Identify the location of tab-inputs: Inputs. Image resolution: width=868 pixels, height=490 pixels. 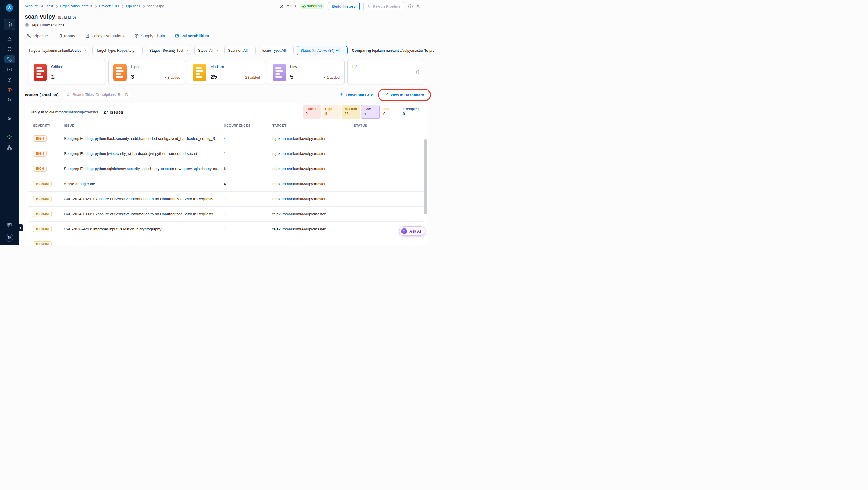
(67, 36).